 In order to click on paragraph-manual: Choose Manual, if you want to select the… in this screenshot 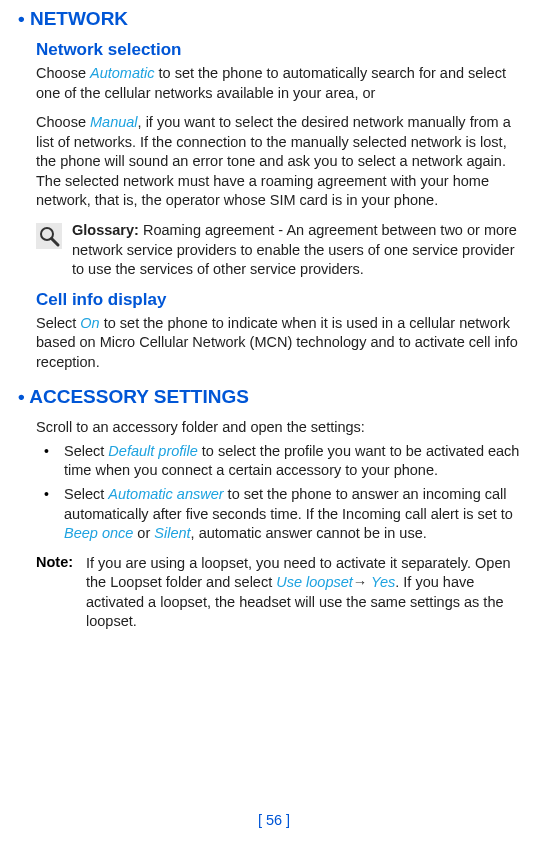, I will do `click(283, 162)`.